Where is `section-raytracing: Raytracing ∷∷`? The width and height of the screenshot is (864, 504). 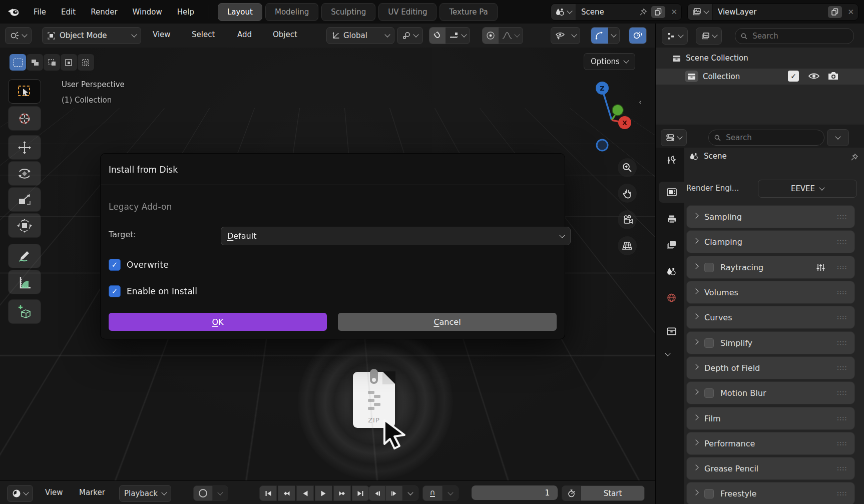
section-raytracing: Raytracing ∷∷ is located at coordinates (771, 267).